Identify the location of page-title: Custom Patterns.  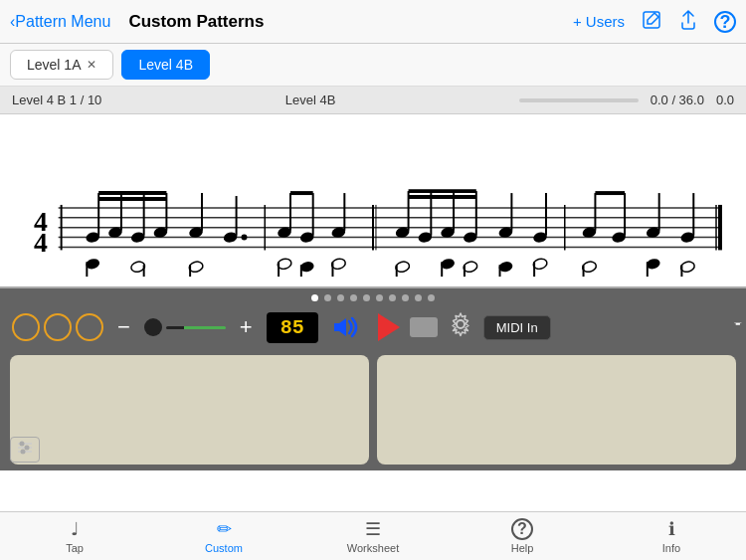
(196, 22).